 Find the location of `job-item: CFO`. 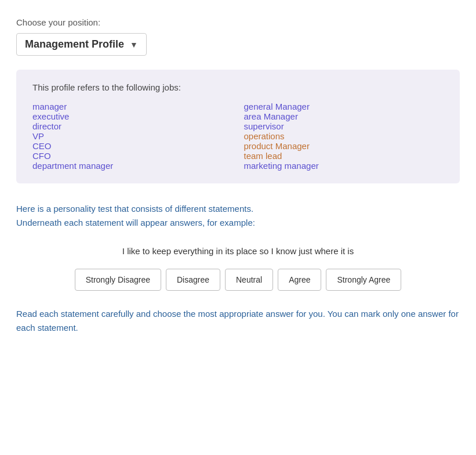

job-item: CFO is located at coordinates (132, 156).